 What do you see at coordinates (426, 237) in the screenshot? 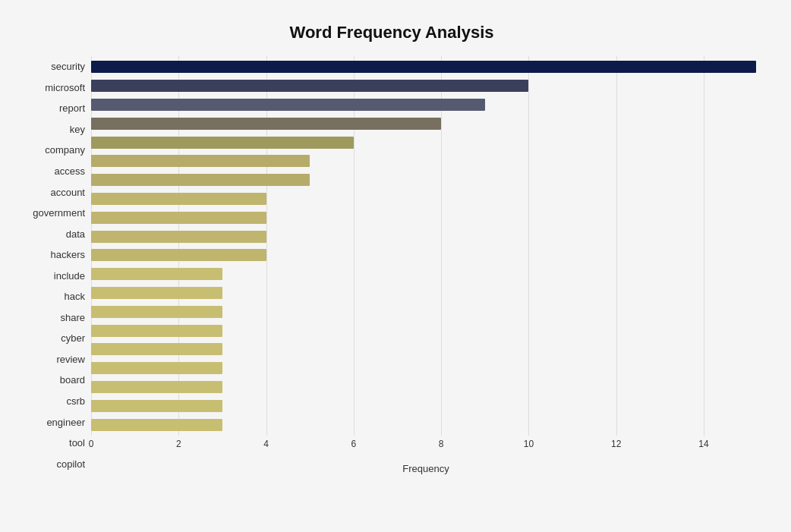
I see `bar-row-hackers` at bounding box center [426, 237].